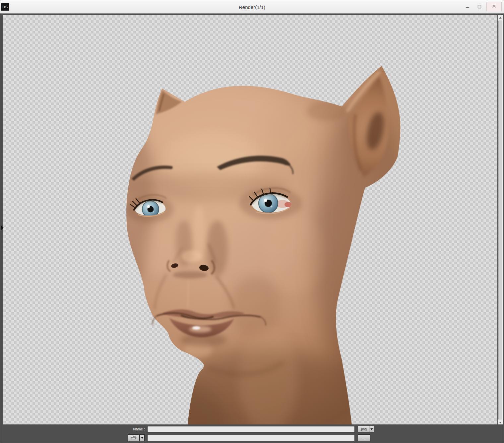 This screenshot has height=443, width=504. I want to click on folder-dropdown-button, so click(142, 438).